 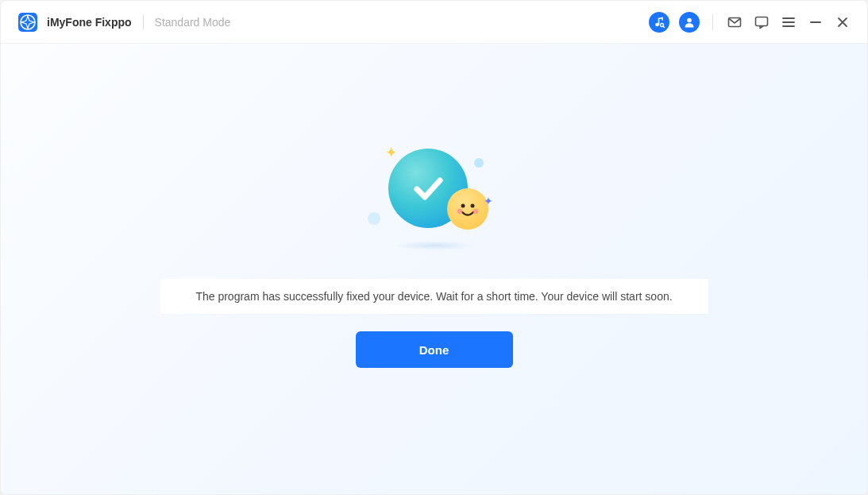 I want to click on close-button, so click(x=843, y=22).